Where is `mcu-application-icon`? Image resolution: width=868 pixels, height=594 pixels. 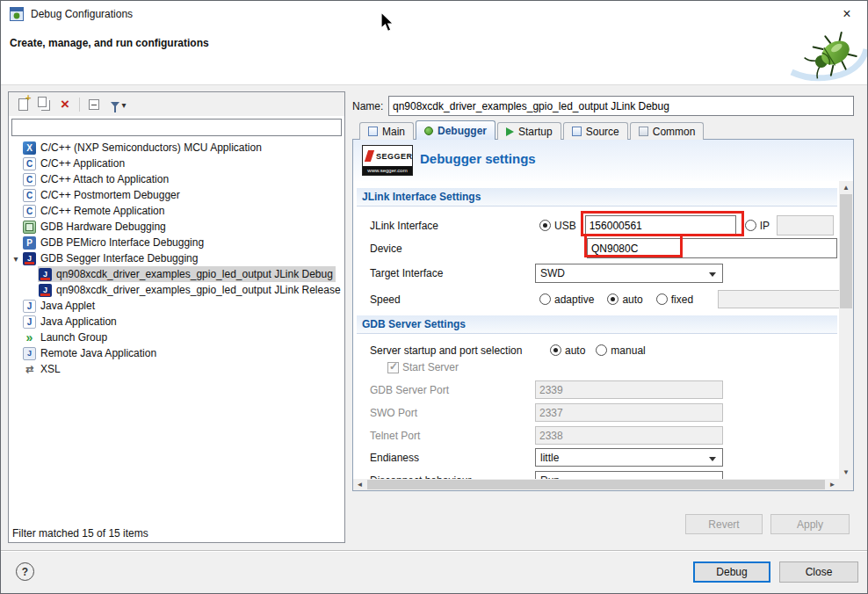
mcu-application-icon is located at coordinates (30, 148).